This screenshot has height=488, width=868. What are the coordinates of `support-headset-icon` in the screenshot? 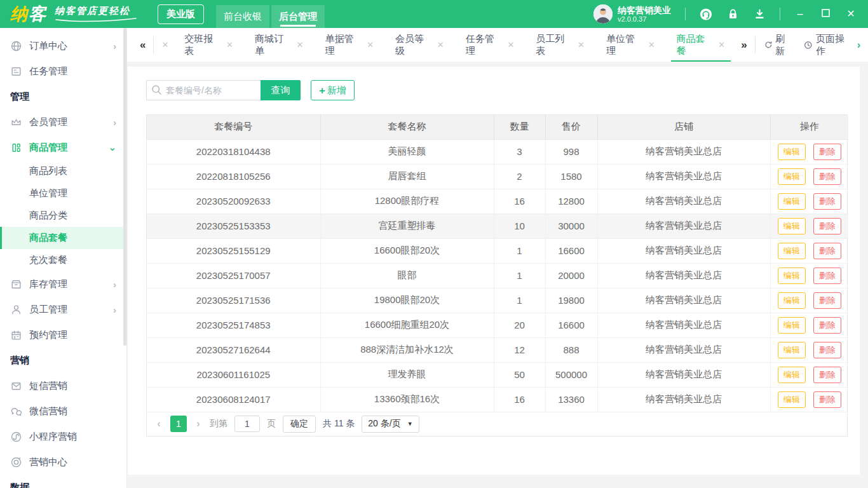 It's located at (706, 14).